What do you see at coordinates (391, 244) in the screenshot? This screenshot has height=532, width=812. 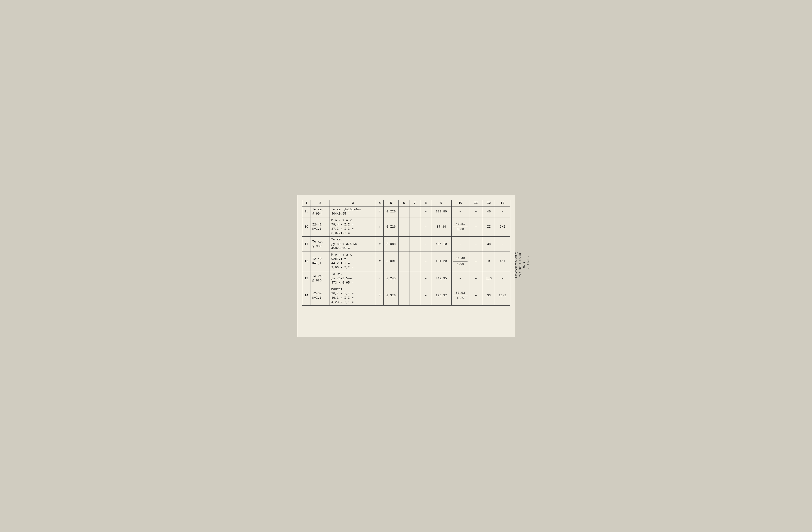 I see `table-cell: 0,088` at bounding box center [391, 244].